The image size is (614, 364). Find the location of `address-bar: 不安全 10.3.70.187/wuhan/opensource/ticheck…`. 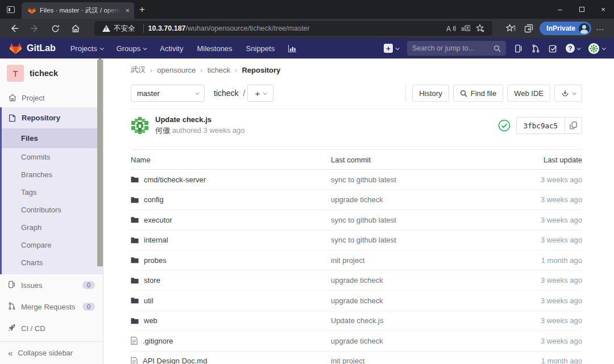

address-bar: 不安全 10.3.70.187/wuhan/opensource/ticheck… is located at coordinates (293, 28).